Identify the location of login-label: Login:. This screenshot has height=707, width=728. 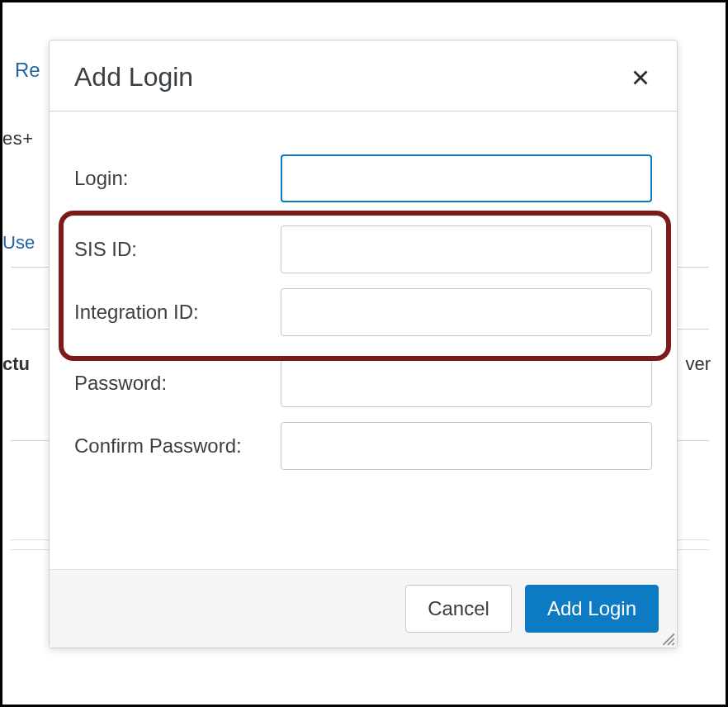
(177, 178).